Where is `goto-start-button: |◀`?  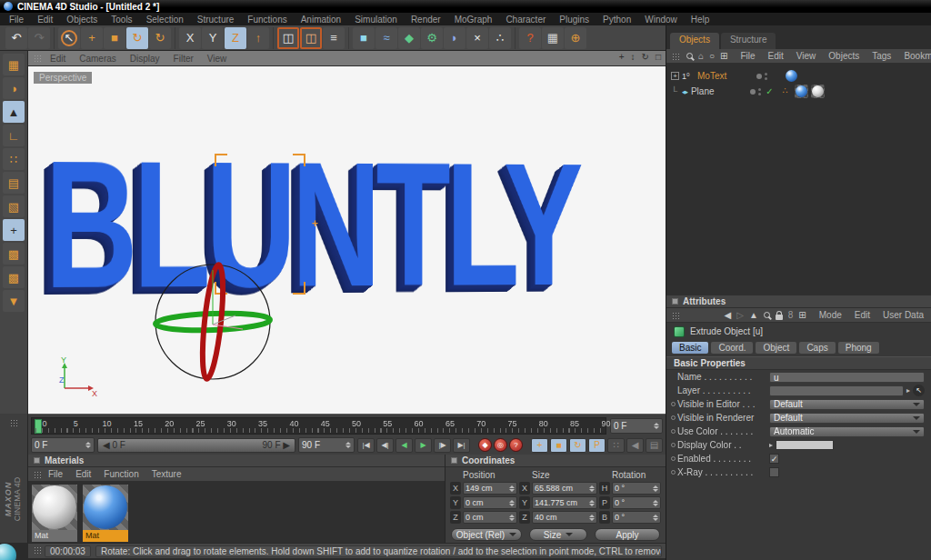
goto-start-button: |◀ is located at coordinates (365, 445).